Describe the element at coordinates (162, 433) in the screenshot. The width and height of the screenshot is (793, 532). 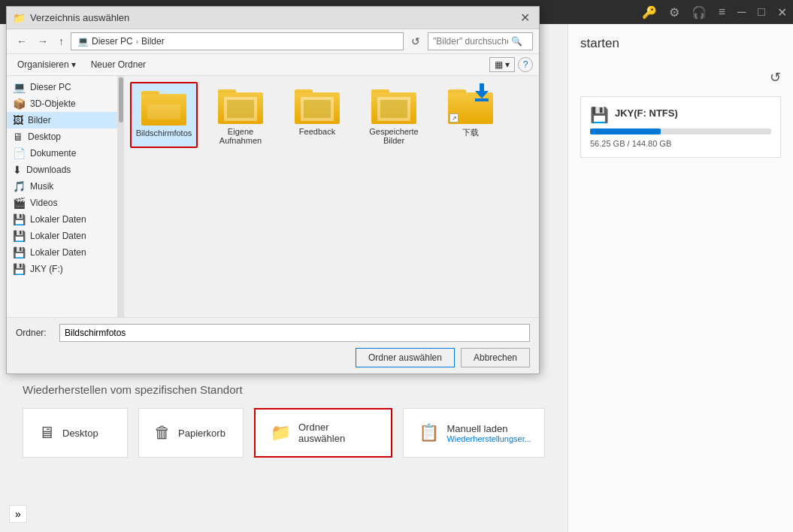
I see `trash-icon: 🗑` at that location.